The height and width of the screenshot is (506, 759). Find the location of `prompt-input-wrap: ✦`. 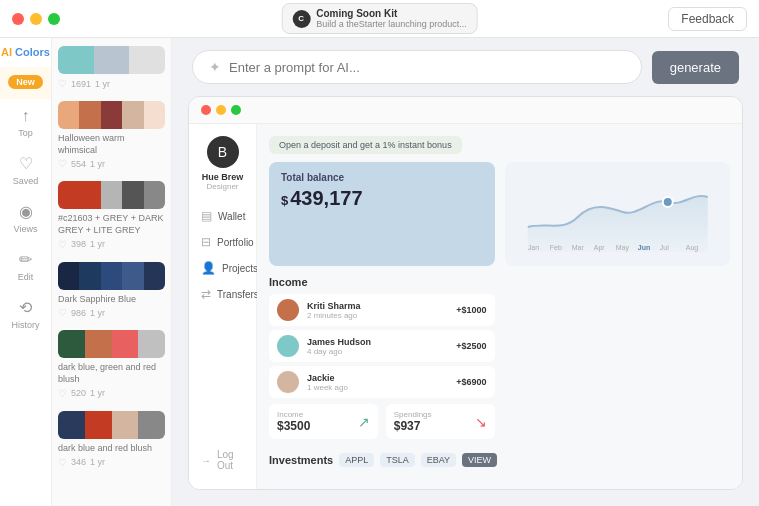

prompt-input-wrap: ✦ is located at coordinates (417, 67).